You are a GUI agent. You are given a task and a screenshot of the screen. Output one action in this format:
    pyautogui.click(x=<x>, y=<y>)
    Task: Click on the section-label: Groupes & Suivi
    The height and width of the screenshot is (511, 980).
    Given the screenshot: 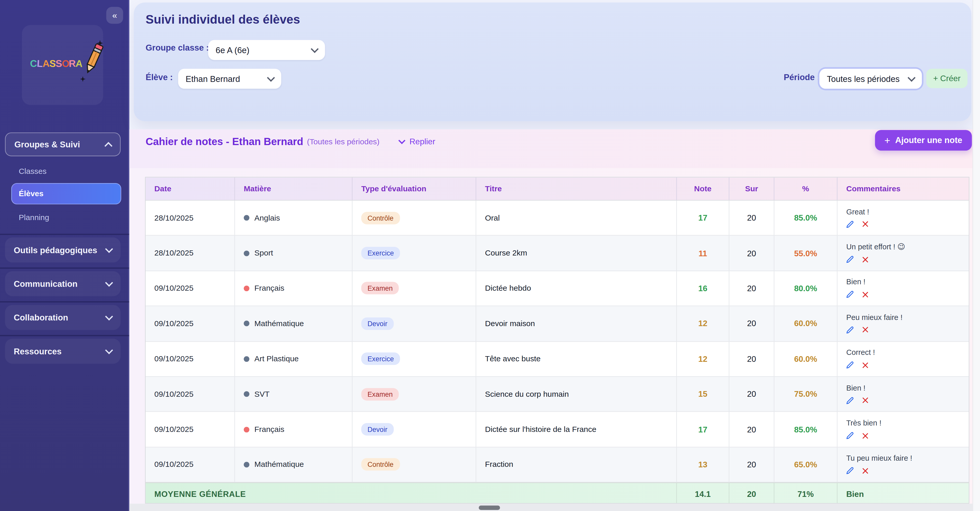 What is the action you would take?
    pyautogui.click(x=47, y=145)
    